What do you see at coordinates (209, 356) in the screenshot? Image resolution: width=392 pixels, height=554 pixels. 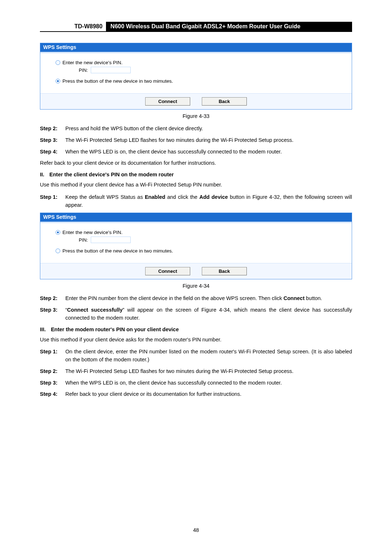 I see `step-text: On the client device, enter the PIN numb…` at bounding box center [209, 356].